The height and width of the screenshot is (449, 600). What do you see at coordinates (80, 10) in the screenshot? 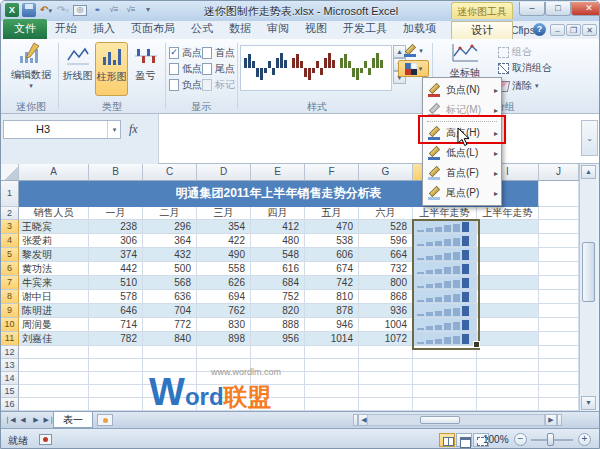
I see `camera-icon: ◎` at bounding box center [80, 10].